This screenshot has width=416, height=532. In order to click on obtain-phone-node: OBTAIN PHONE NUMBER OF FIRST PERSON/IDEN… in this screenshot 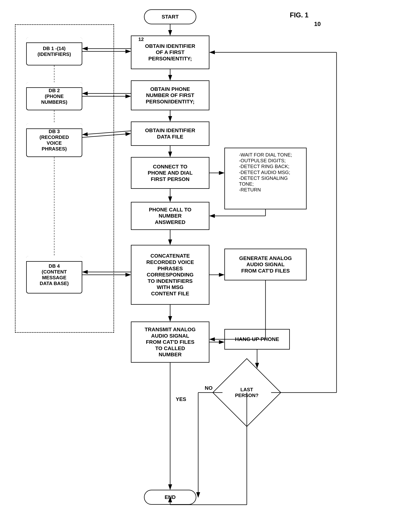, I will do `click(170, 95)`.